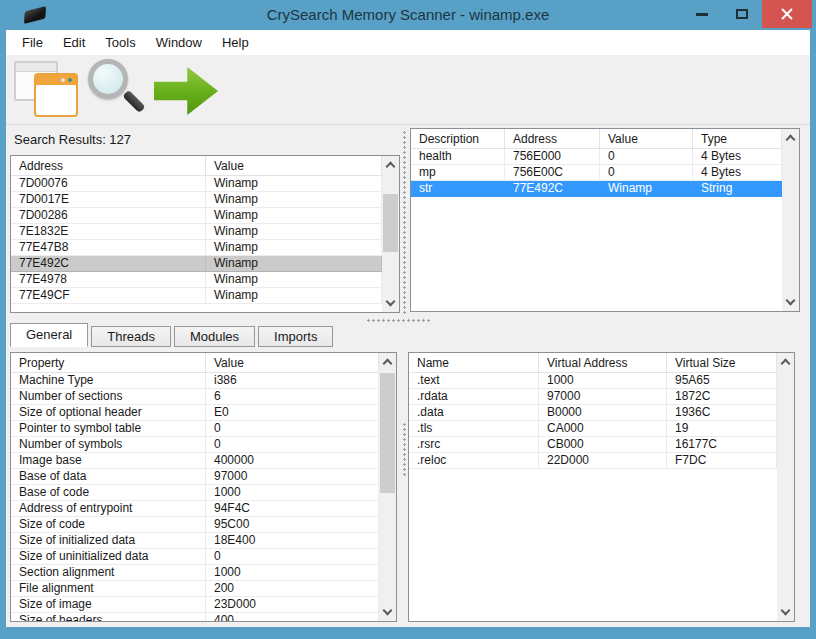  Describe the element at coordinates (204, 429) in the screenshot. I see `table-row: Pointer to symbol table0` at that location.